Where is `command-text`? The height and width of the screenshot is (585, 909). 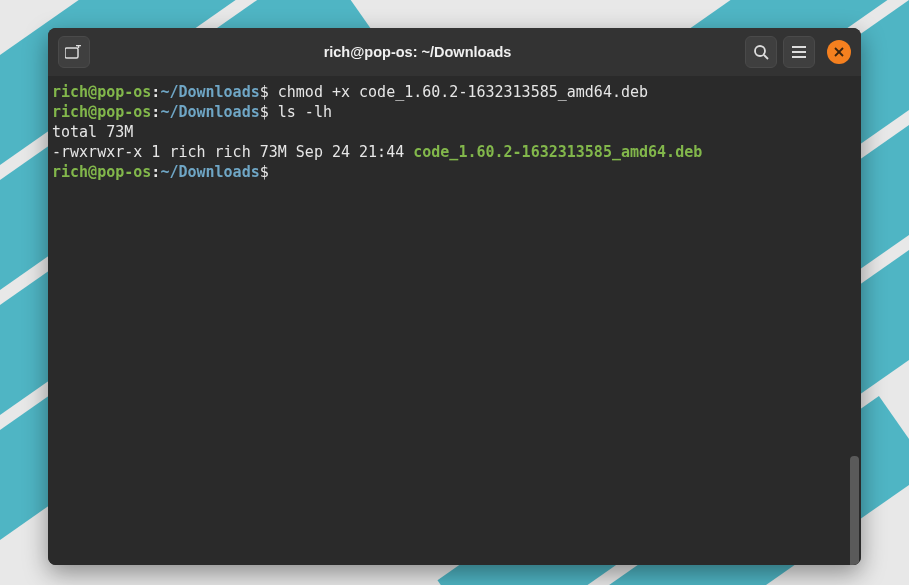 command-text is located at coordinates (274, 172).